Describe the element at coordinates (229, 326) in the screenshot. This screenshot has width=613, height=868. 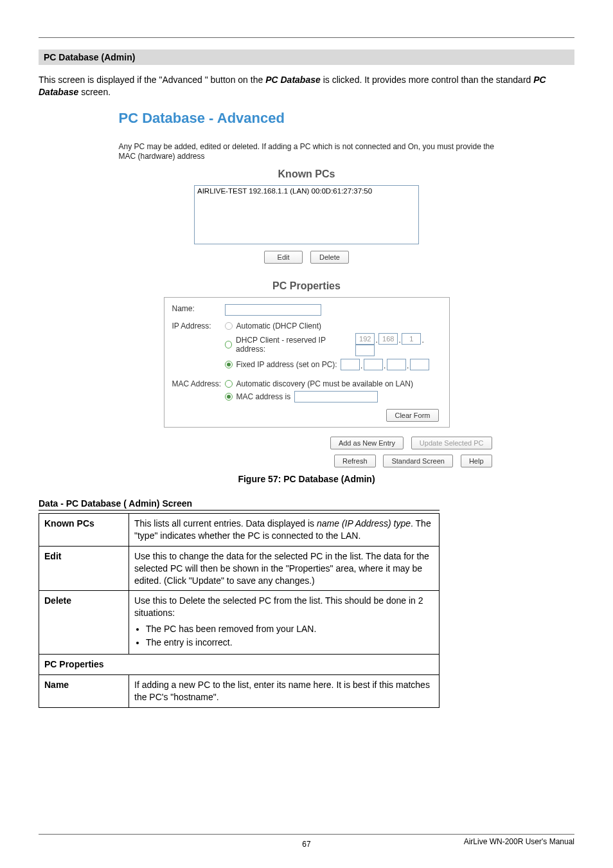
I see `ip-auto-radio` at that location.